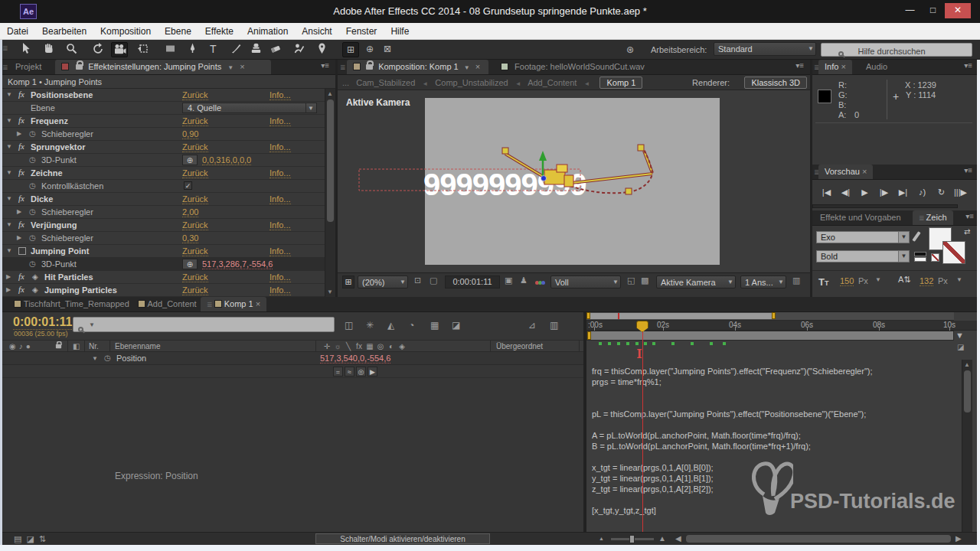 Image resolution: width=980 pixels, height=551 pixels. I want to click on time-navigator, so click(770, 317).